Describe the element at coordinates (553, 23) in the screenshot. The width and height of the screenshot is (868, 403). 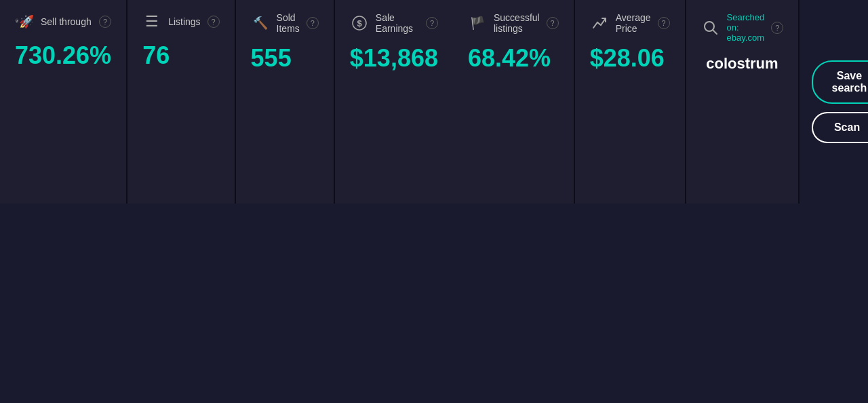
I see `successful-listings-help: ?` at that location.